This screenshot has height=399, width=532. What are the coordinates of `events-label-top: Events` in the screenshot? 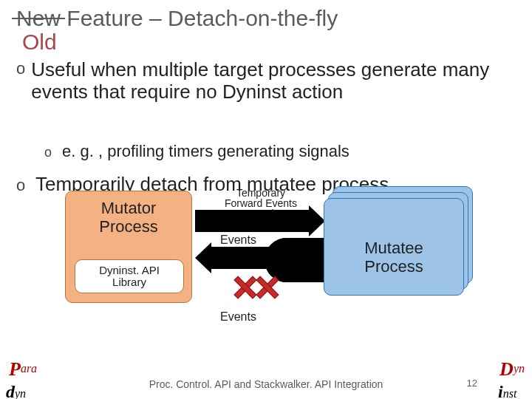 It's located at (238, 240).